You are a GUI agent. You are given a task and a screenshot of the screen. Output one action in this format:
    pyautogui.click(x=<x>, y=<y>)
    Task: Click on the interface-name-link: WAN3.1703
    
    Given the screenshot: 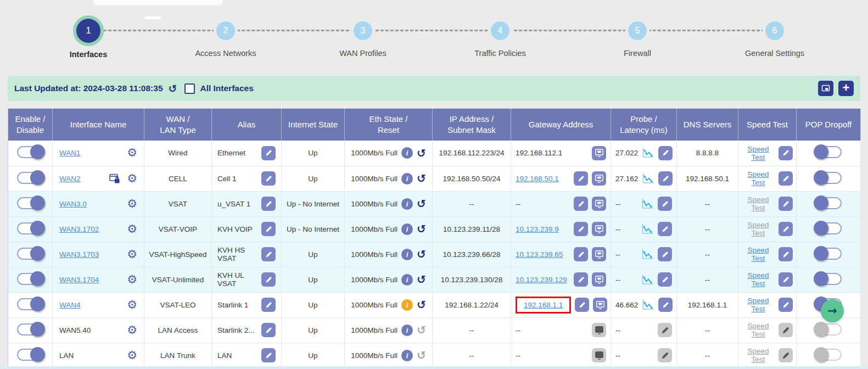 What is the action you would take?
    pyautogui.click(x=91, y=255)
    